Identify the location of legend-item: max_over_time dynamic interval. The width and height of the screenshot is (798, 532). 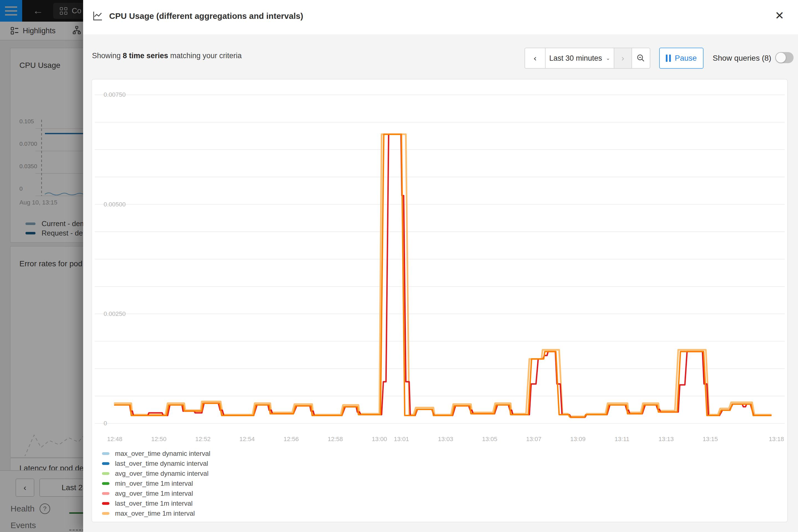
(156, 454).